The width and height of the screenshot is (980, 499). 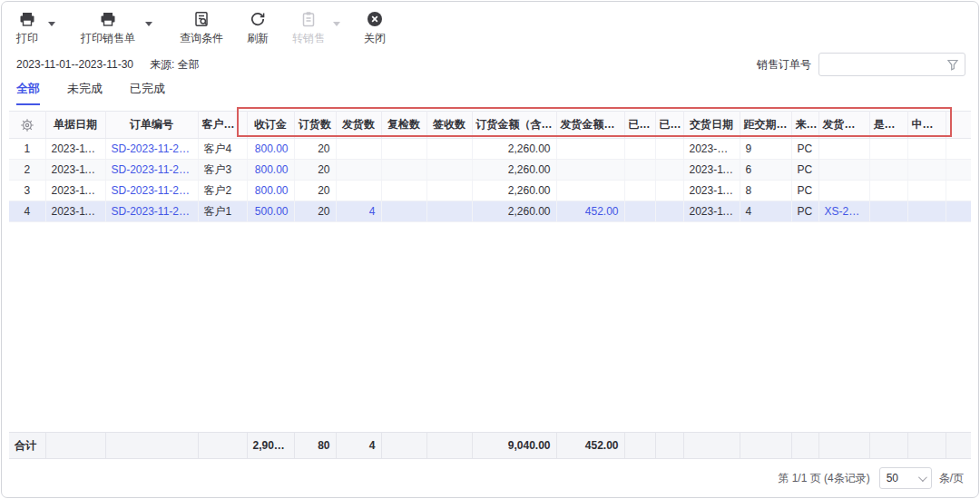 What do you see at coordinates (490, 212) in the screenshot?
I see `table-row: 42023-11-22SD-2023-11-22-000...客户1500.00…` at bounding box center [490, 212].